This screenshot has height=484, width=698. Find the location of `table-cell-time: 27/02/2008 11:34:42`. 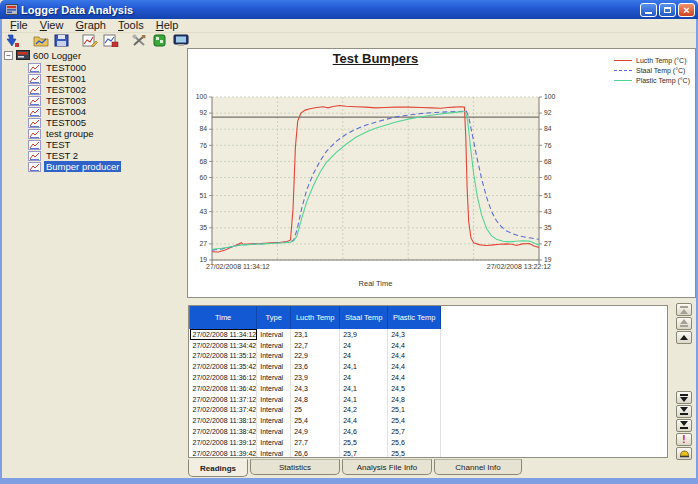

table-cell-time: 27/02/2008 11:34:42 is located at coordinates (224, 346).